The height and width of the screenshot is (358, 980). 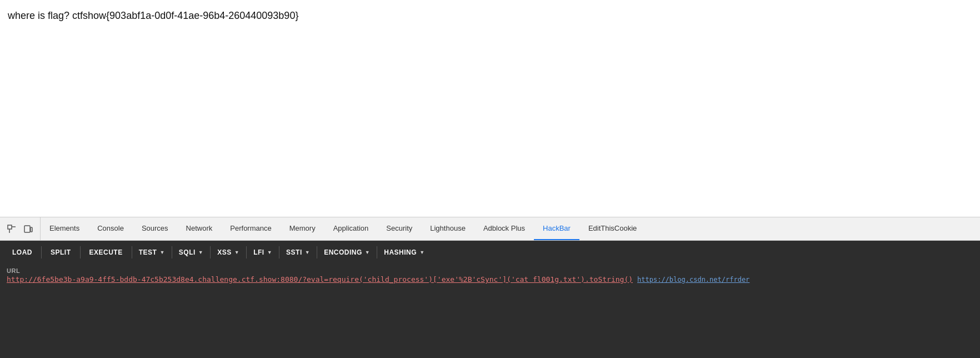 What do you see at coordinates (351, 229) in the screenshot?
I see `tab-application: Application` at bounding box center [351, 229].